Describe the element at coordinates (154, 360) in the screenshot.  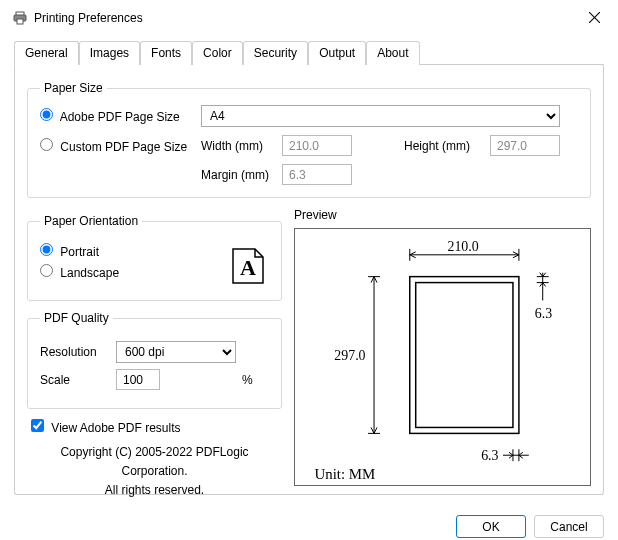
I see `quality-group: PDF Quality Resolution 600 dpi Scale %` at that location.